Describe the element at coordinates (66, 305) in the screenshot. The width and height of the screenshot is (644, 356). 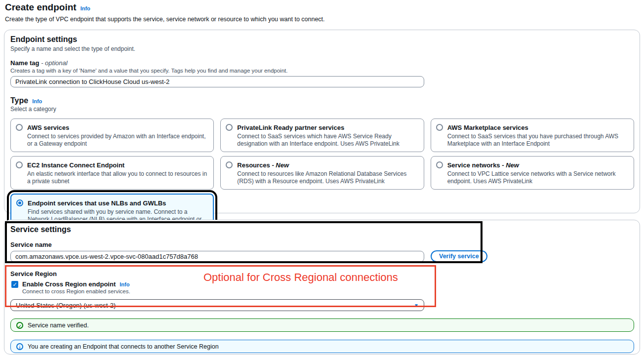
I see `region-select-value: United States (Oregon) (us-west-2)` at that location.